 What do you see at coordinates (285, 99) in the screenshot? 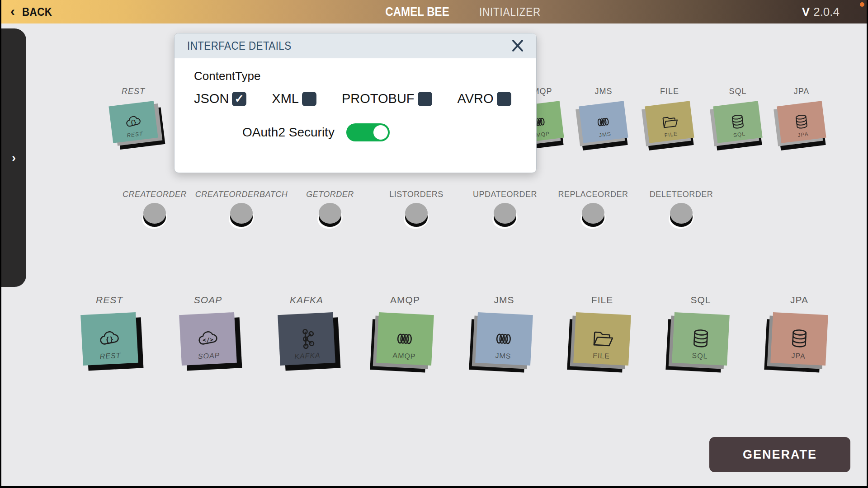
I see `option-label: XML` at bounding box center [285, 99].